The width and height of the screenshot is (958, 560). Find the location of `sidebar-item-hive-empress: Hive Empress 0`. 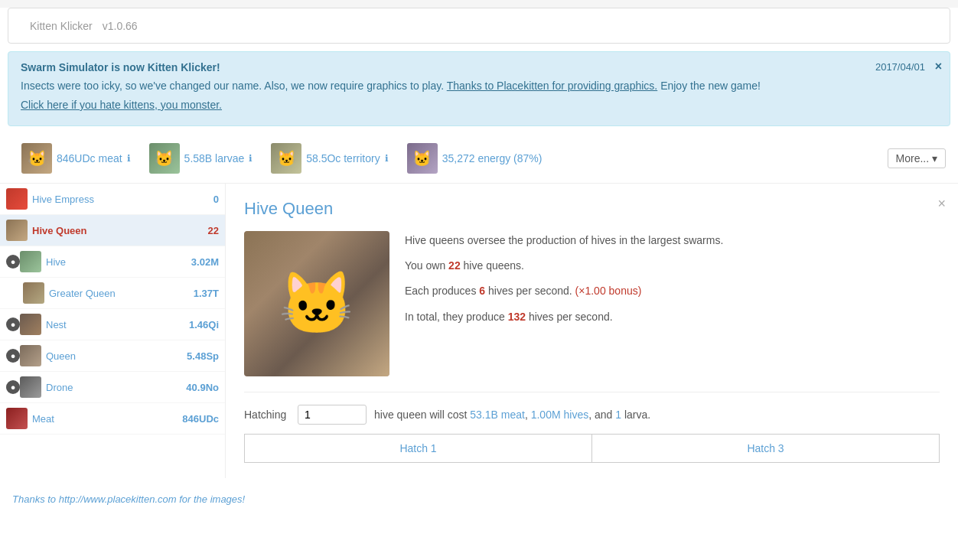

sidebar-item-hive-empress: Hive Empress 0 is located at coordinates (112, 199).